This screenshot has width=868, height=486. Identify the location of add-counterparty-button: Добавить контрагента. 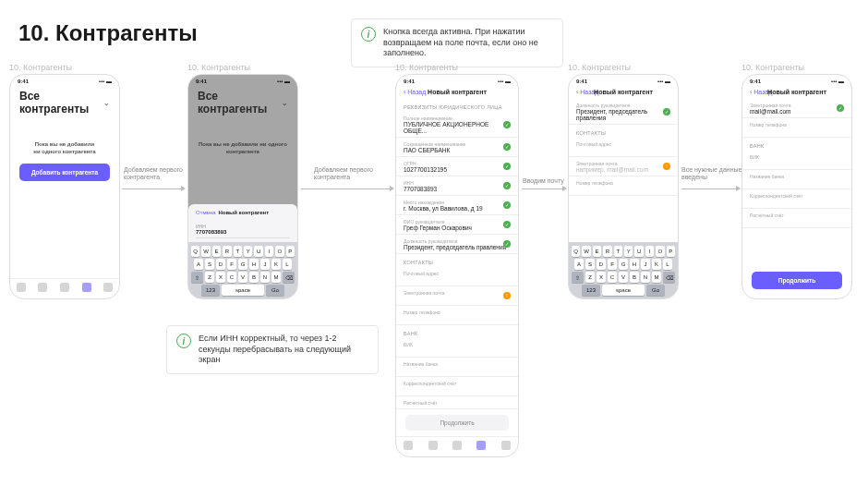
(65, 172).